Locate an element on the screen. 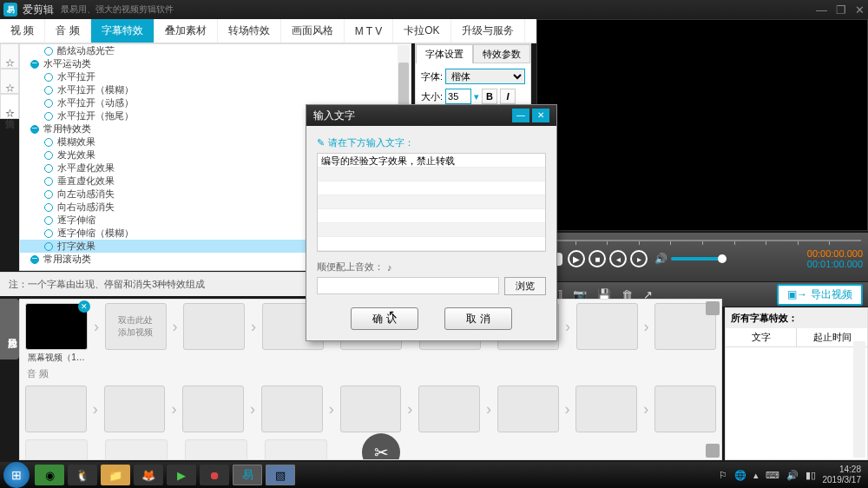 The image size is (868, 488). tab-audio: 音 频 is located at coordinates (68, 31).